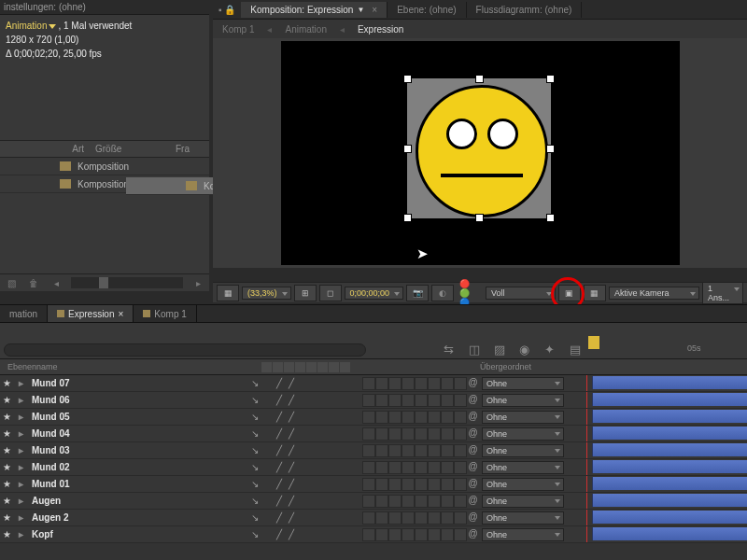  What do you see at coordinates (549, 349) in the screenshot?
I see `brainstorm-icon: ✦` at bounding box center [549, 349].